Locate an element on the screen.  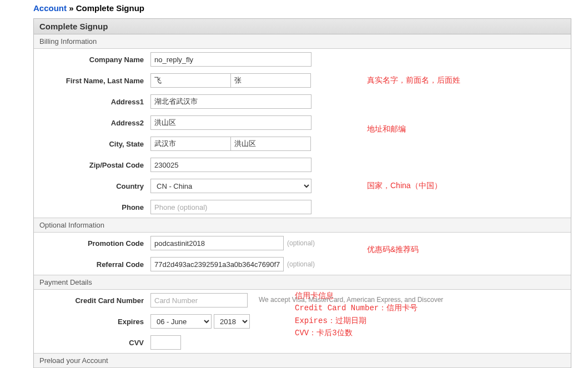
cc-input is located at coordinates (199, 300).